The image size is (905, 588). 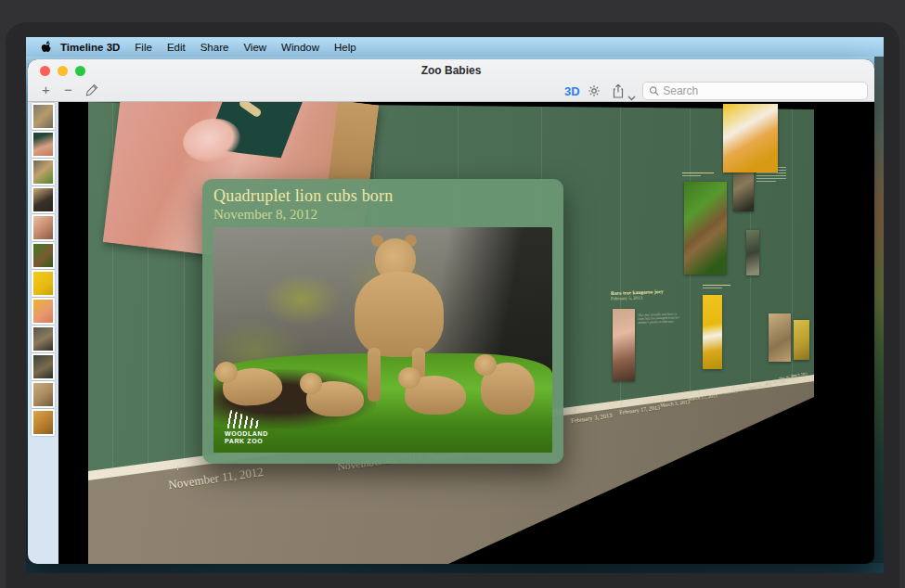 I want to click on wall-event-photo-yellow-top, so click(x=750, y=138).